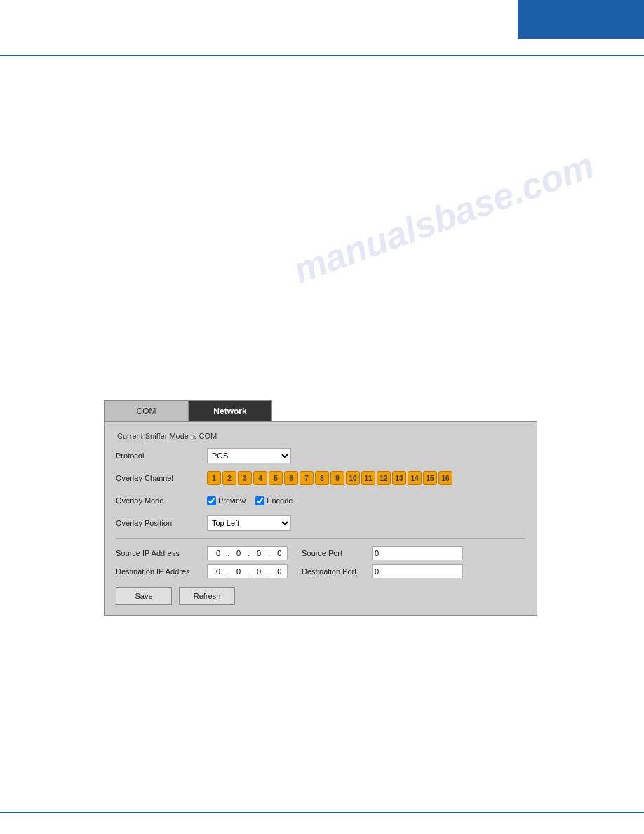  Describe the element at coordinates (321, 436) in the screenshot. I see `sniffer-mode-text: Current Sniffer Mode Is COM` at that location.